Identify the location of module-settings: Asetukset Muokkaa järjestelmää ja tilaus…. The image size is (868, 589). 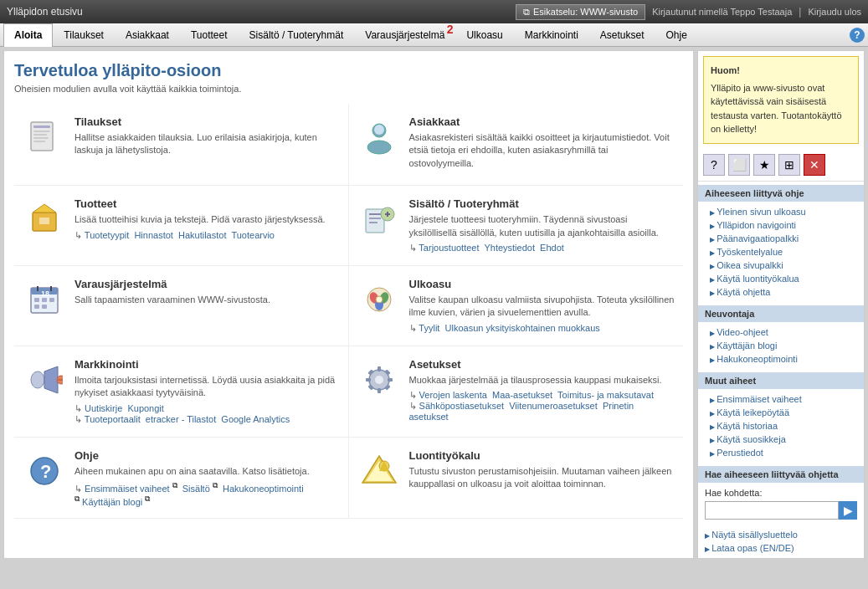
(516, 392).